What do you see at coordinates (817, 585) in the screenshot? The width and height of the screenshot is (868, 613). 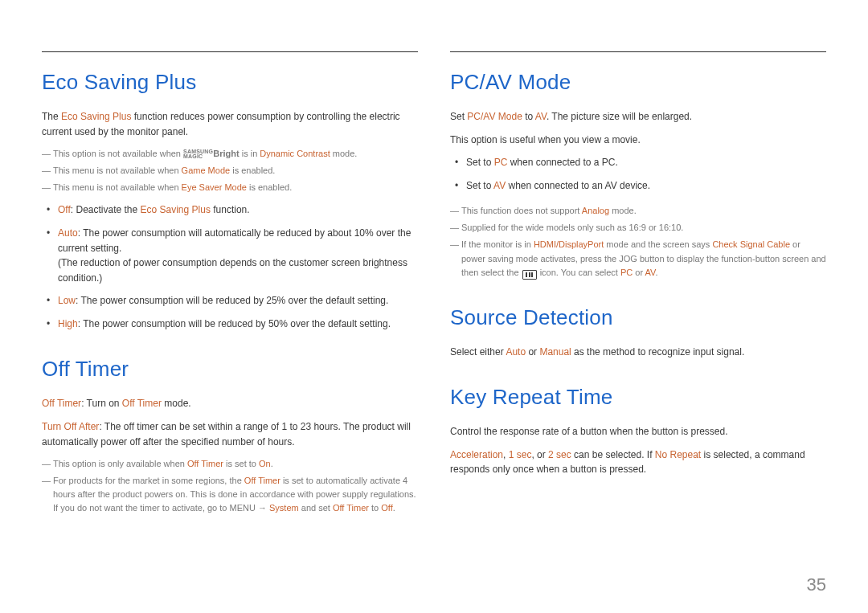 I see `page-number: 35` at bounding box center [817, 585].